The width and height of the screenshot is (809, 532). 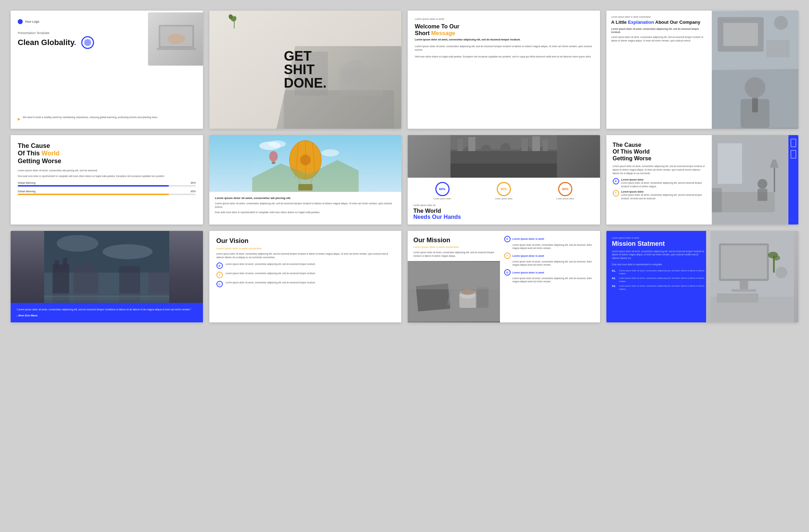 What do you see at coordinates (306, 205) in the screenshot?
I see `slide6-text: Lorem ipsum dolor sit amet, consectetur …` at bounding box center [306, 205].